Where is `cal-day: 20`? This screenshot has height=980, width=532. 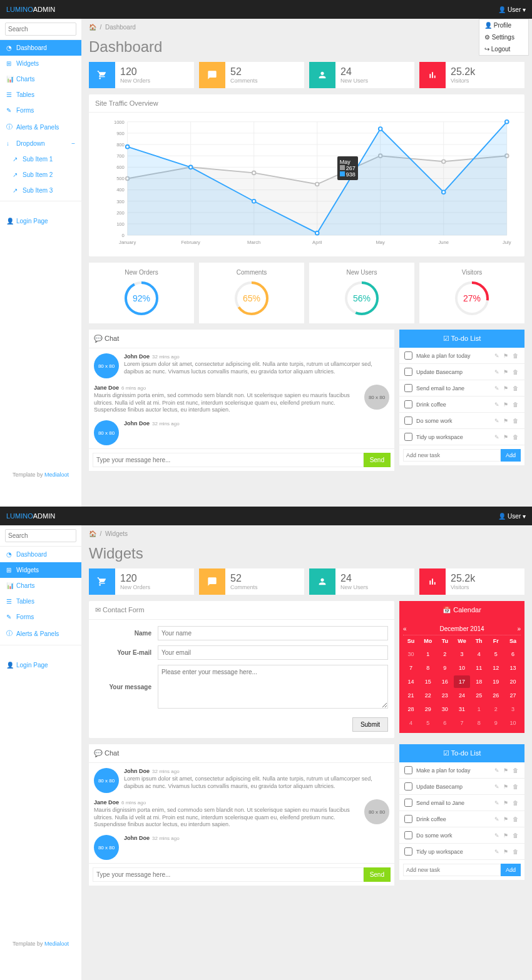
cal-day: 20 is located at coordinates (513, 682).